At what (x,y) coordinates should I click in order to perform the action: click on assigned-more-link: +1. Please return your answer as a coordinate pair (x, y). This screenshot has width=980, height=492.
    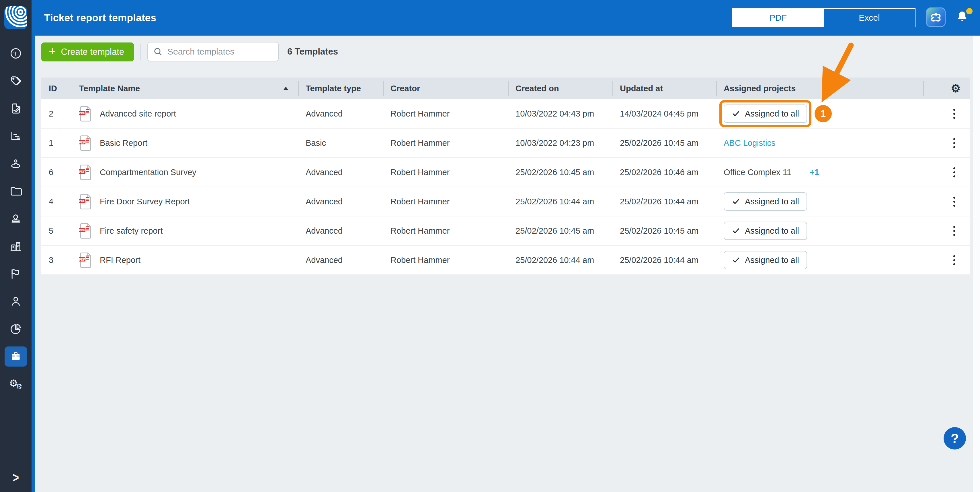
    Looking at the image, I should click on (814, 172).